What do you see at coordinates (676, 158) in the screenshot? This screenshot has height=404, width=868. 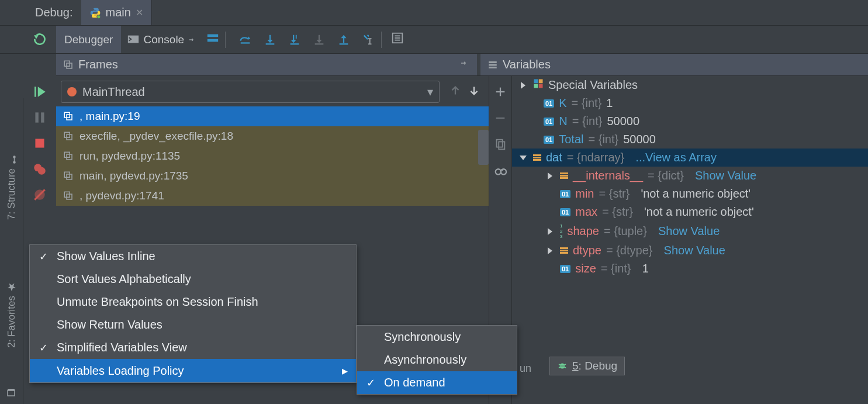 I see `view-as-array-link: ...View as Array` at bounding box center [676, 158].